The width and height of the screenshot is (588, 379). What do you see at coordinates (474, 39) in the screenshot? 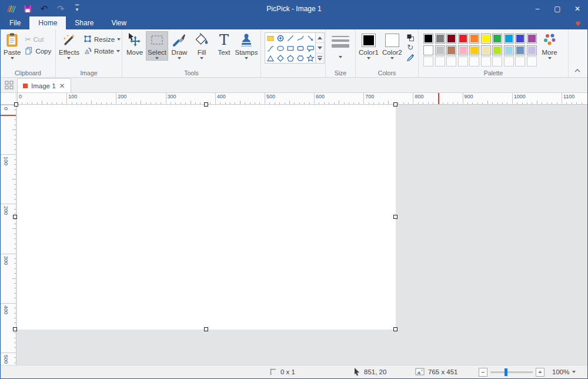
I see `palette-swatch-ff7f27` at bounding box center [474, 39].